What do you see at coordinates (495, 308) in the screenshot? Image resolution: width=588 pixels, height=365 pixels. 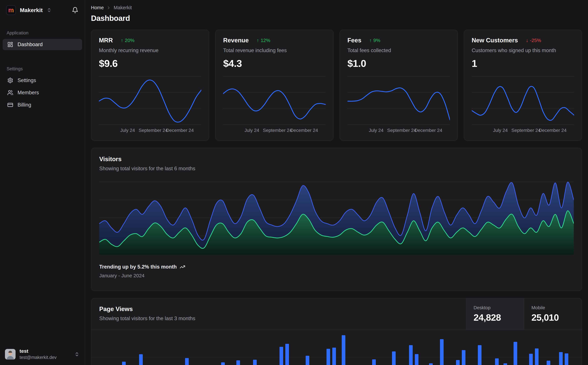 I see `tab-label: Desktop` at bounding box center [495, 308].